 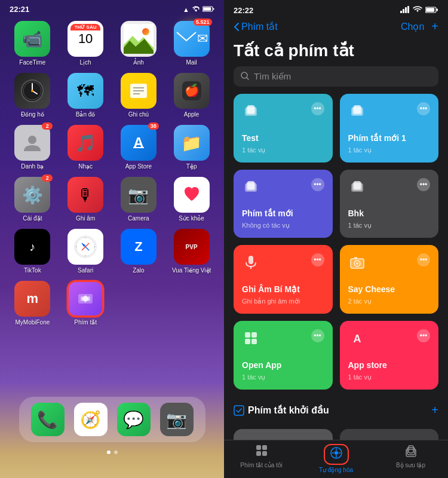 What do you see at coordinates (134, 419) in the screenshot?
I see `dock-messages: 💬` at bounding box center [134, 419].